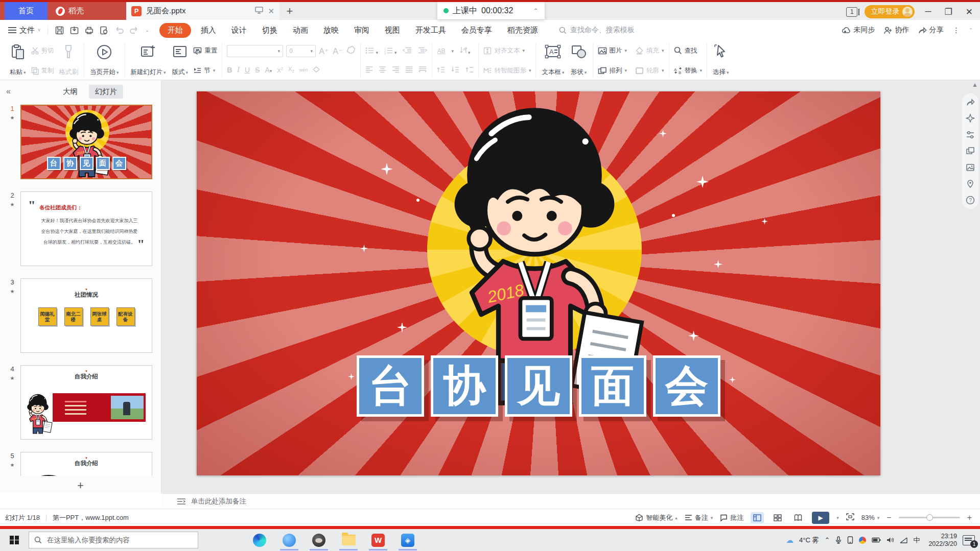 This screenshot has width=980, height=551. I want to click on outline-button: 轮廓▾, so click(650, 70).